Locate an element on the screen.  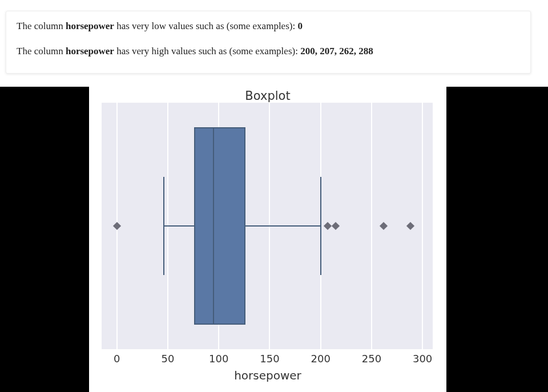
x-tick-label: 300 is located at coordinates (422, 358).